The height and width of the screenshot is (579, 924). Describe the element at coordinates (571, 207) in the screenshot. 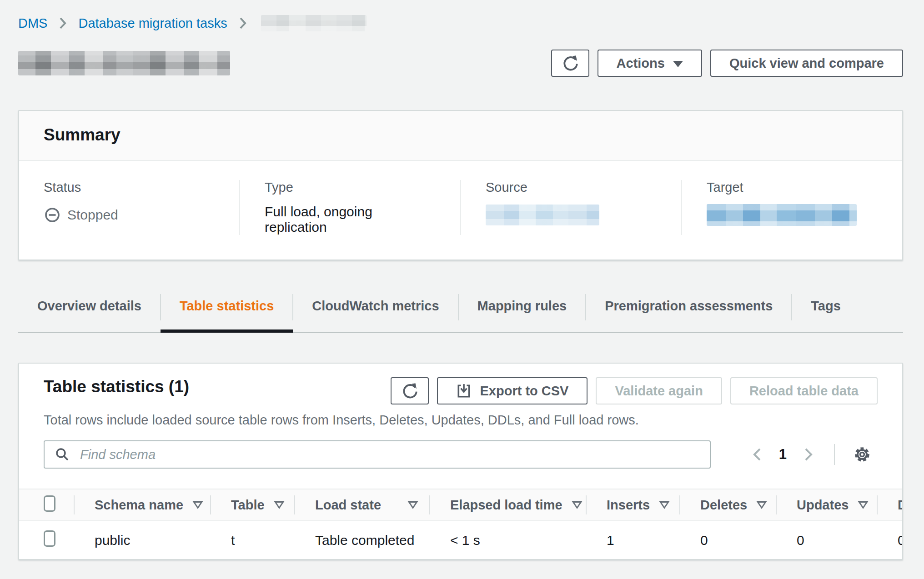

I see `summary-field-source: Source` at that location.